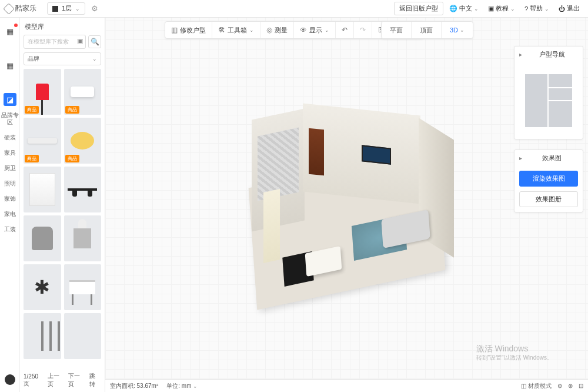  Describe the element at coordinates (21, 8) in the screenshot. I see `app-logo: 酷家乐` at that location.